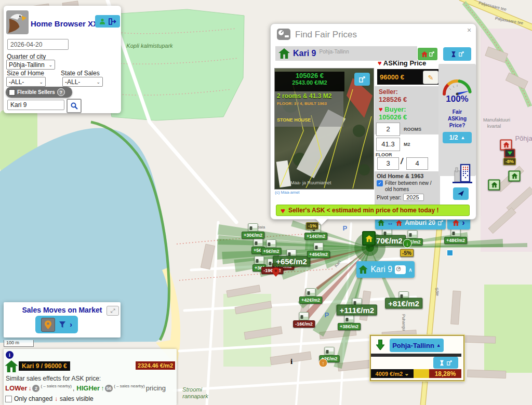  What do you see at coordinates (113, 310) in the screenshot?
I see `expand-icon: ⤢` at bounding box center [113, 310].